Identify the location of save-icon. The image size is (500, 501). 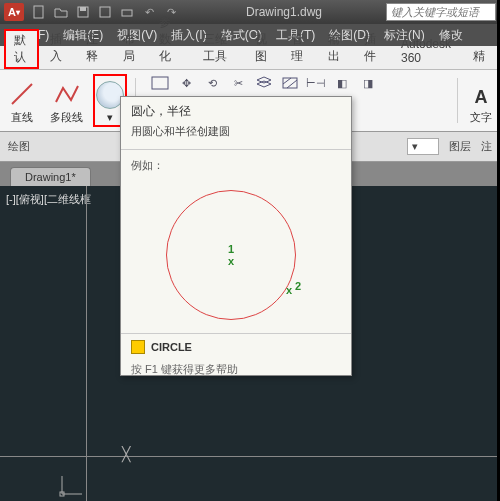
(83, 12).